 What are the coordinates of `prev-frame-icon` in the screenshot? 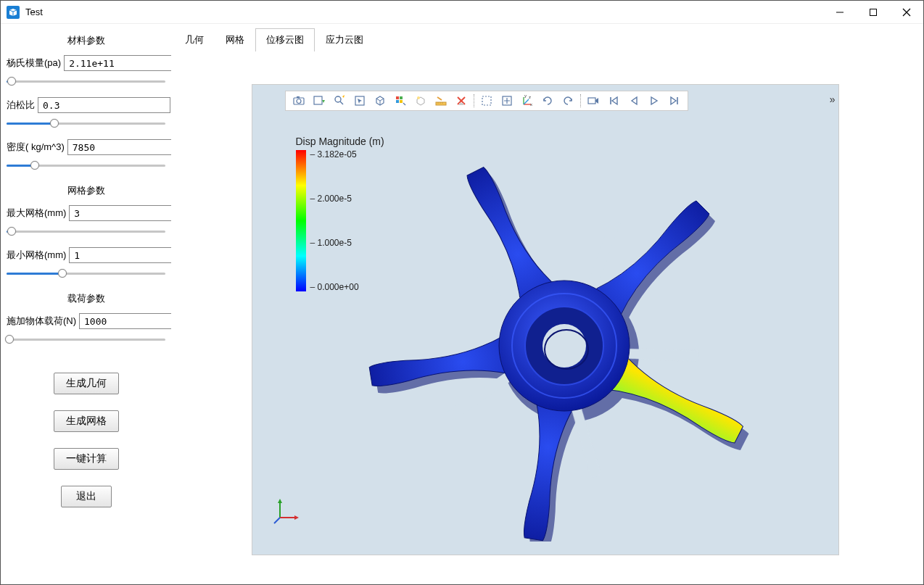 It's located at (634, 101).